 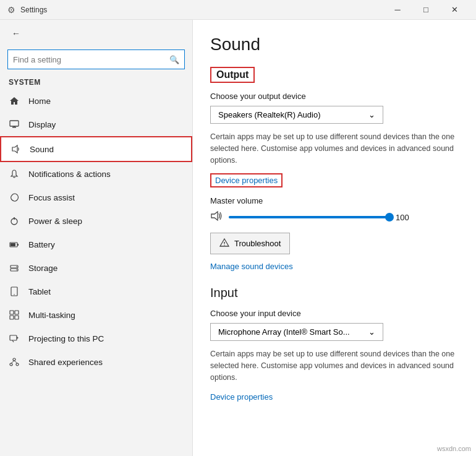 What do you see at coordinates (334, 97) in the screenshot?
I see `output-device-label: Choose your output device` at bounding box center [334, 97].